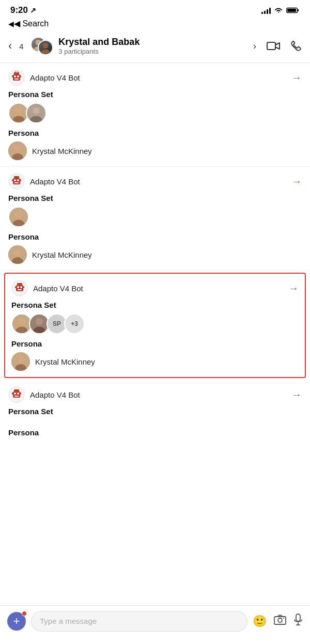  What do you see at coordinates (155, 414) in the screenshot?
I see `message-card: Adapto V4 Bot → Persona Set Persona` at bounding box center [155, 414].